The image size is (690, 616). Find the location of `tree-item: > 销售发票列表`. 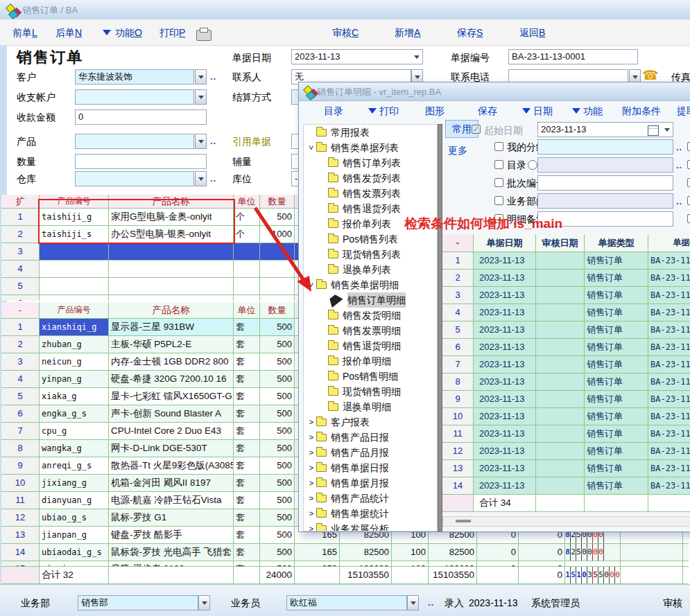

tree-item: > 销售发票列表 is located at coordinates (370, 193).